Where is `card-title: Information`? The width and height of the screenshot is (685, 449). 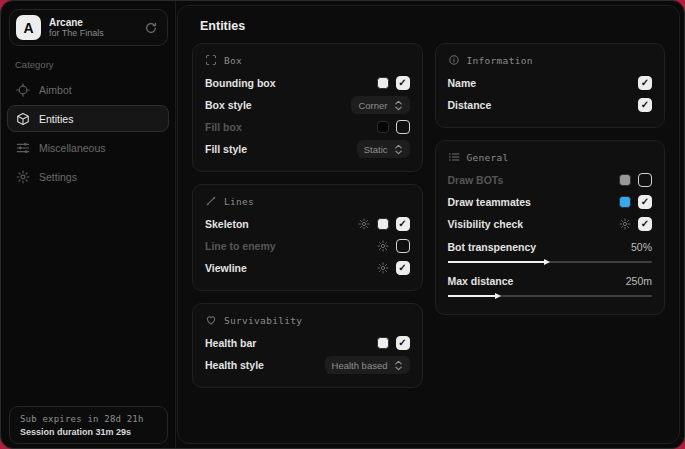 card-title: Information is located at coordinates (500, 60).